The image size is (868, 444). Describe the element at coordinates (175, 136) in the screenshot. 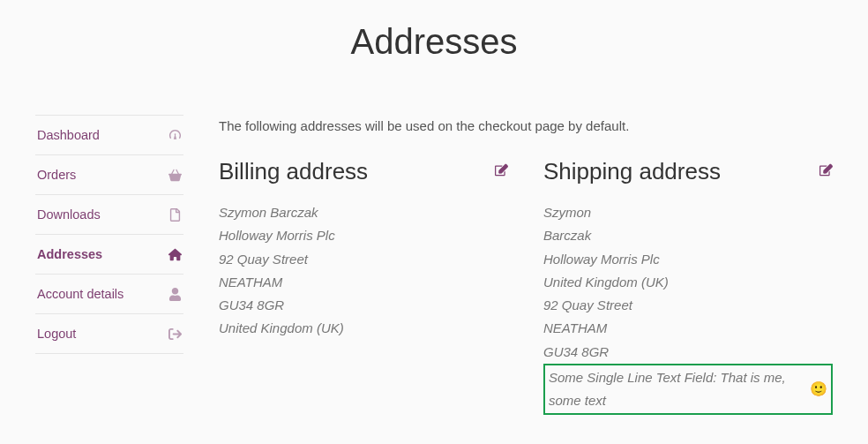

I see `dashboard-icon` at that location.